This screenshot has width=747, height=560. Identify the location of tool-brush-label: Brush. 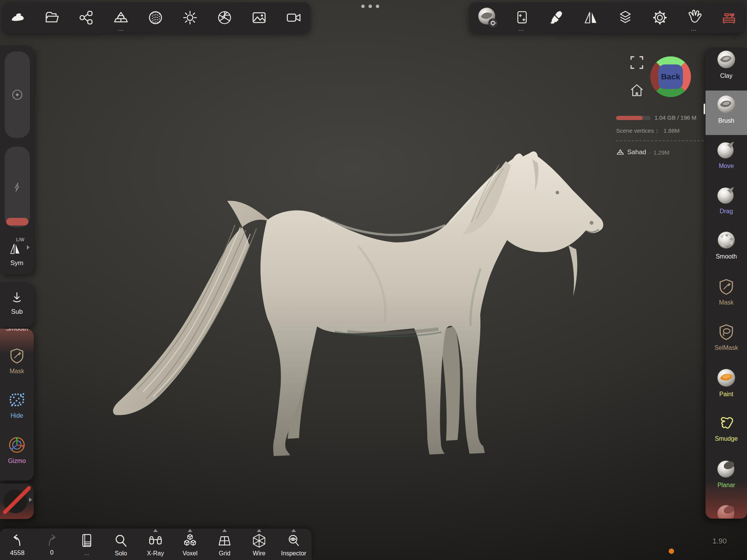
(726, 121).